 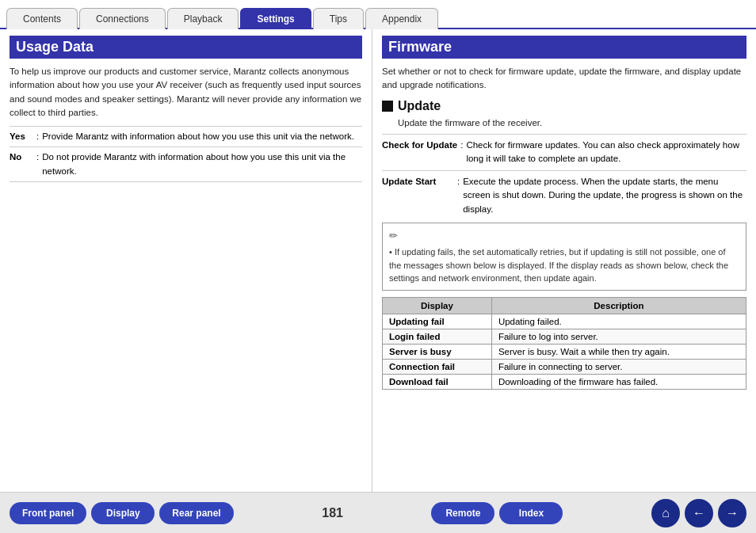 What do you see at coordinates (564, 257) in the screenshot?
I see `note-box: ✏ • If updating fails, the set automatic…` at bounding box center [564, 257].